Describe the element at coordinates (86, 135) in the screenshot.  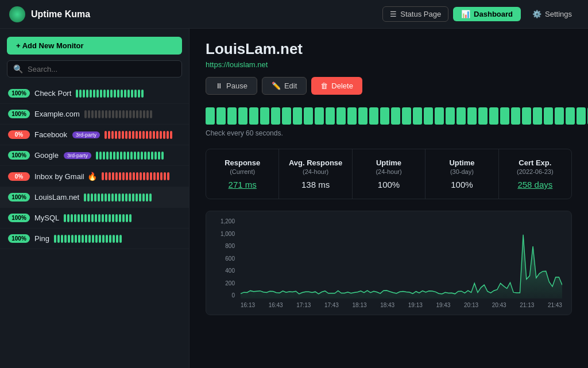
I see `monitor-tag-facebook: 3rd-party` at that location.